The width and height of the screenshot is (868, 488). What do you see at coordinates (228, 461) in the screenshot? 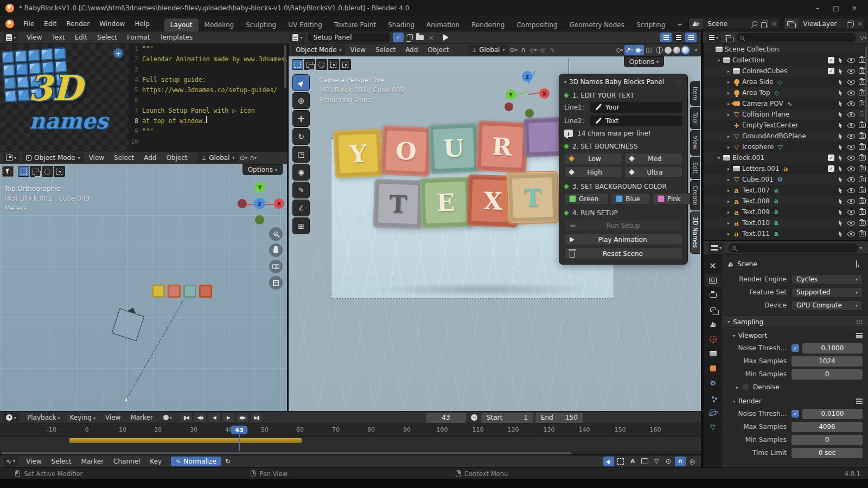
I see `auto-normalize-refresh-icon` at bounding box center [228, 461].